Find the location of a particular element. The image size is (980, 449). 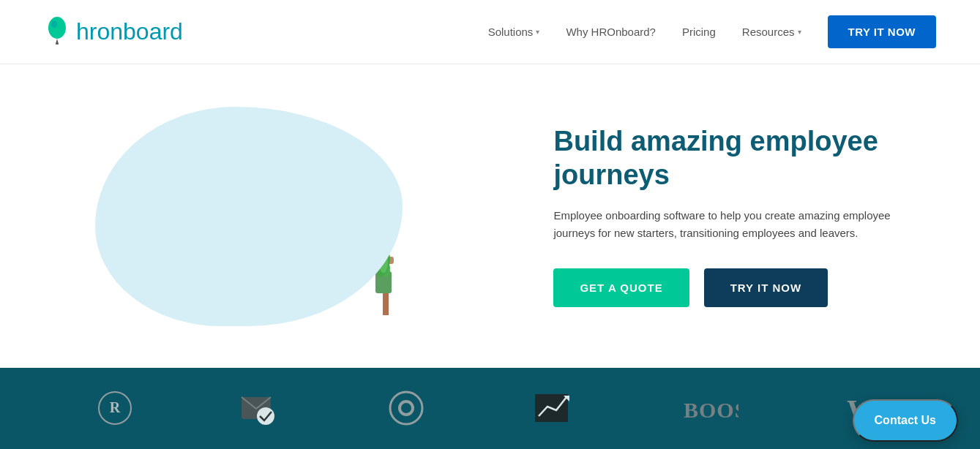

logo-text: hronboard is located at coordinates (130, 32).